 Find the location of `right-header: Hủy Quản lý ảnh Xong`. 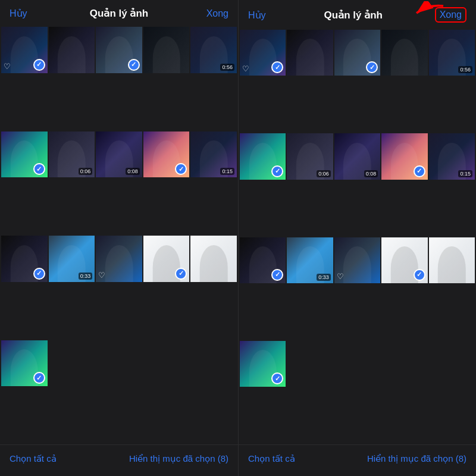

right-header: Hủy Quản lý ảnh Xong is located at coordinates (357, 14).